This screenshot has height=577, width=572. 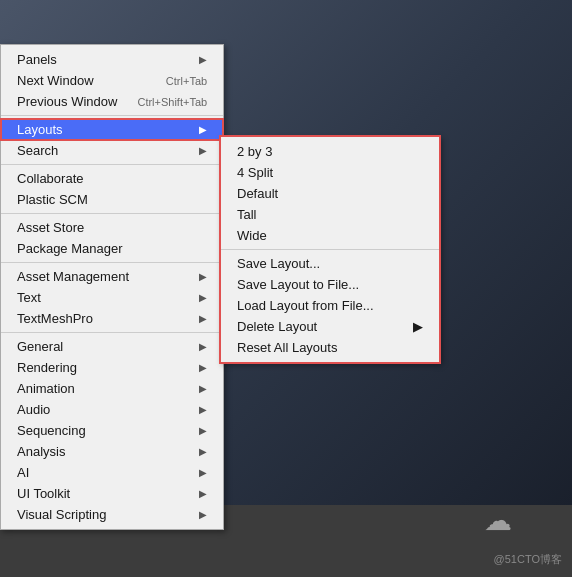 What do you see at coordinates (112, 178) in the screenshot?
I see `menu-item-collaborate: Collaborate` at bounding box center [112, 178].